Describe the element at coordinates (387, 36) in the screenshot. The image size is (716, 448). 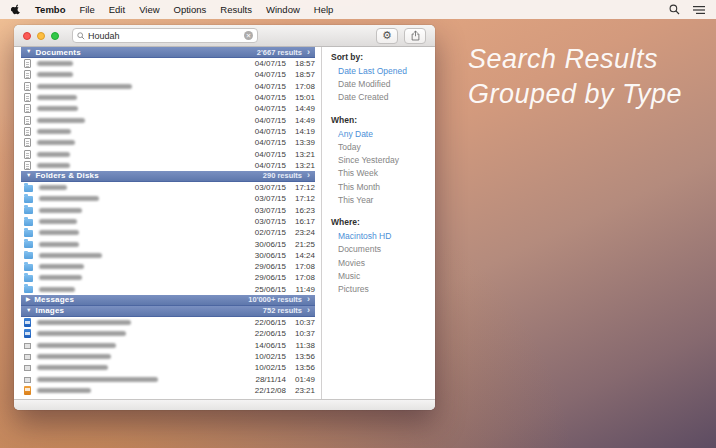
I see `action-gear-button: ⚙` at that location.